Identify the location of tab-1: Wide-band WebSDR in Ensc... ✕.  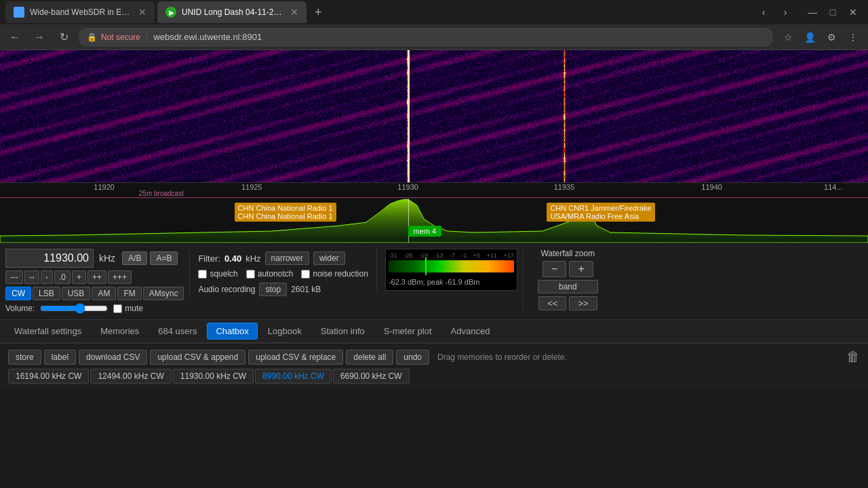
(80, 12).